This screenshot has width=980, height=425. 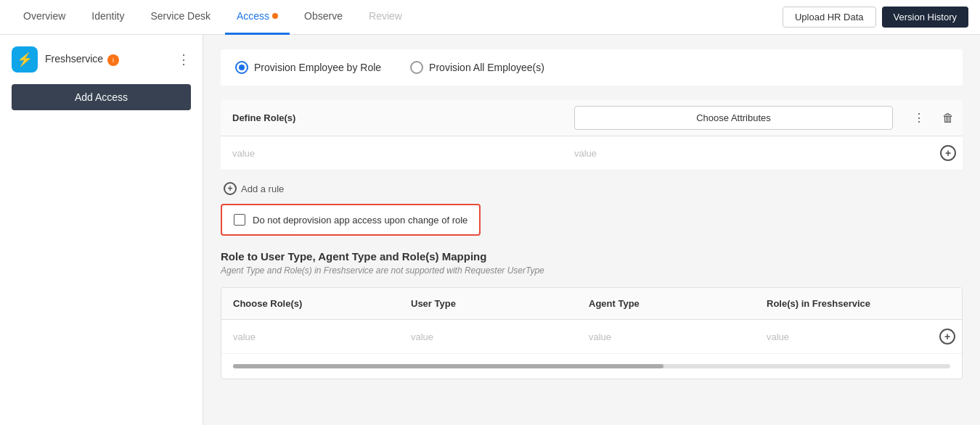 I want to click on access-badge, so click(x=275, y=16).